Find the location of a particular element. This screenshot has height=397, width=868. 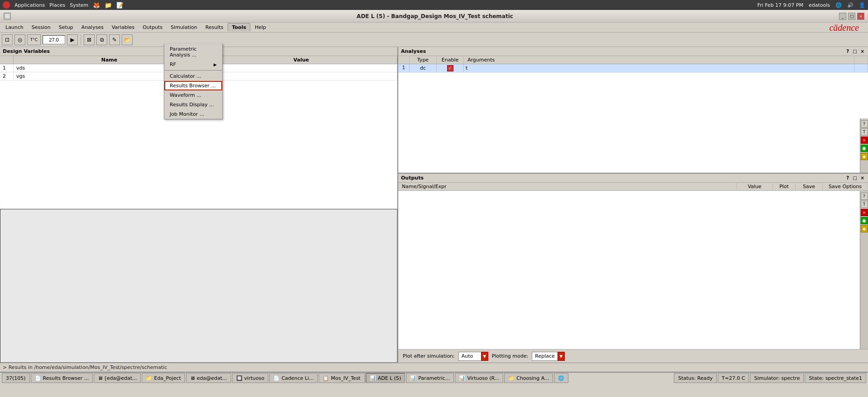

ade-l-task: 📊 ADE L (5) is located at coordinates (386, 378).